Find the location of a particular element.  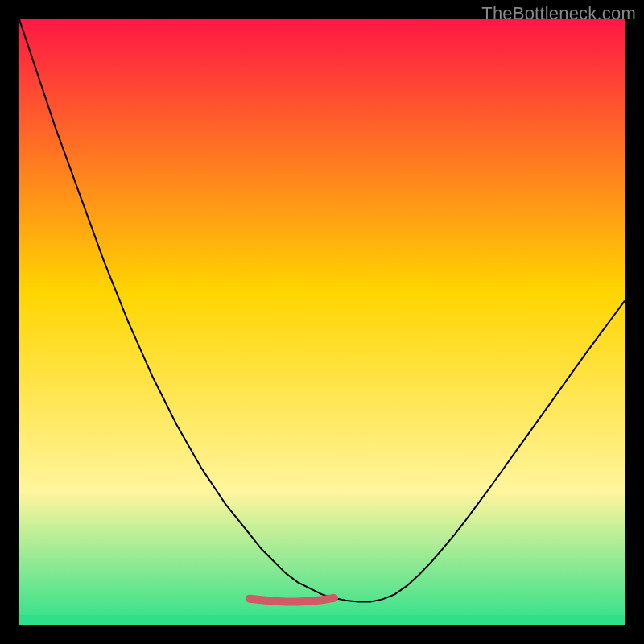

highlight-segment is located at coordinates (291, 601).